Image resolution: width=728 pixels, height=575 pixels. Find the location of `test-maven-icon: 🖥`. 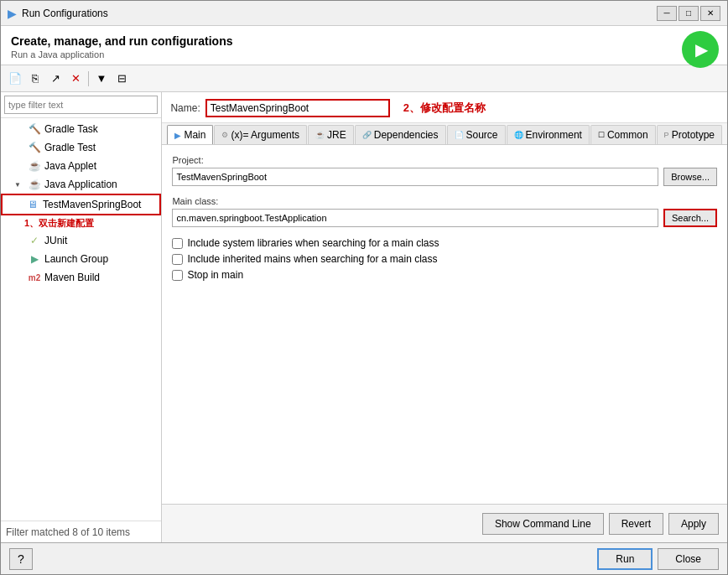

test-maven-icon: 🖥 is located at coordinates (33, 205).